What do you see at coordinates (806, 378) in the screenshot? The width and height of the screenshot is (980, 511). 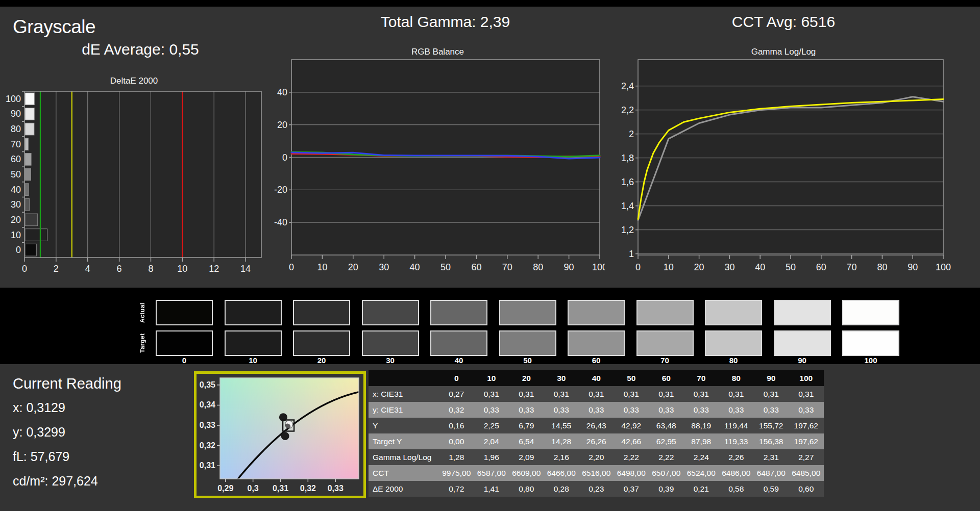 I see `table-col-header: 100` at bounding box center [806, 378].